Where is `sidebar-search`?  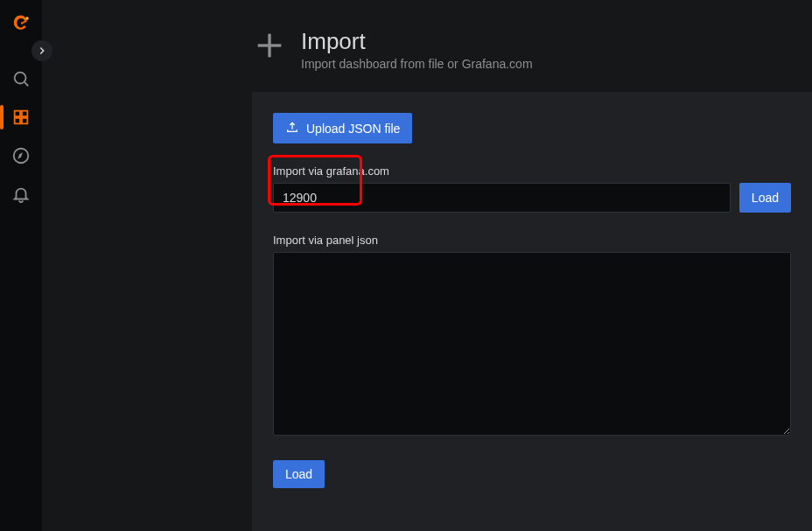 sidebar-search is located at coordinates (21, 79).